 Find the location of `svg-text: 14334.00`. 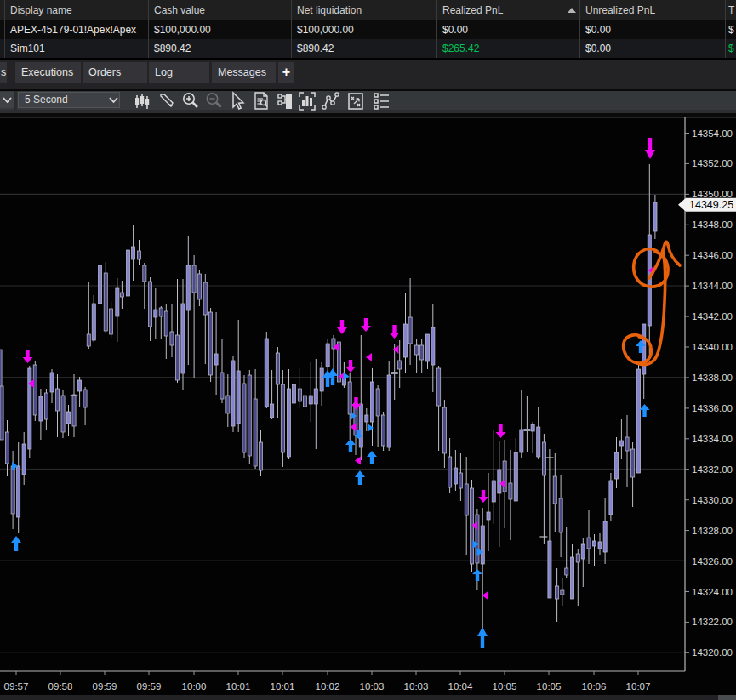

svg-text: 14334.00 is located at coordinates (712, 439).